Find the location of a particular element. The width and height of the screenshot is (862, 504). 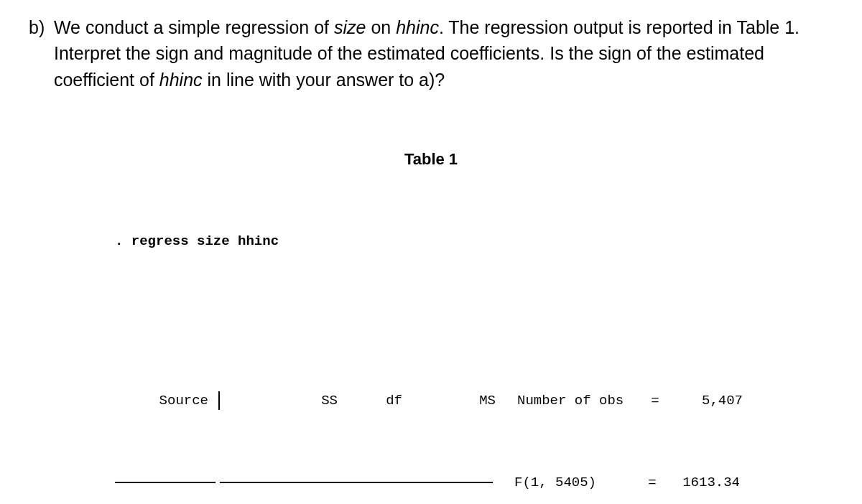

vrule is located at coordinates (219, 401).